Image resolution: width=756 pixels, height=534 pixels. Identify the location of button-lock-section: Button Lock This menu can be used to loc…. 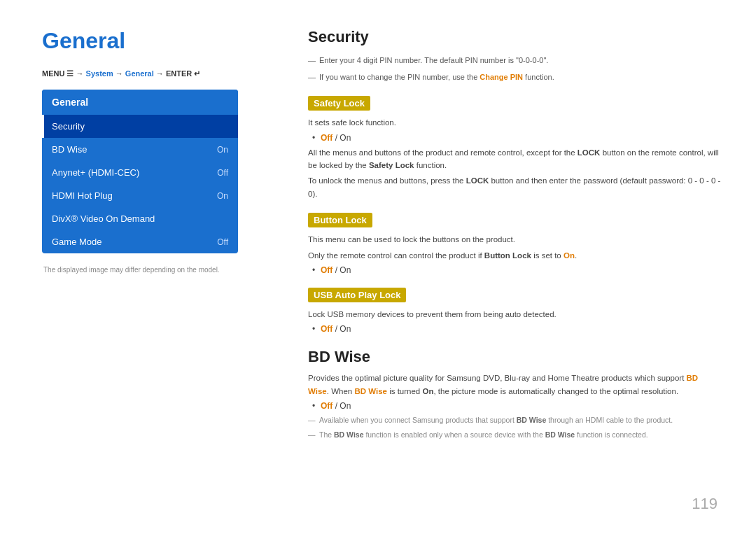
(514, 244).